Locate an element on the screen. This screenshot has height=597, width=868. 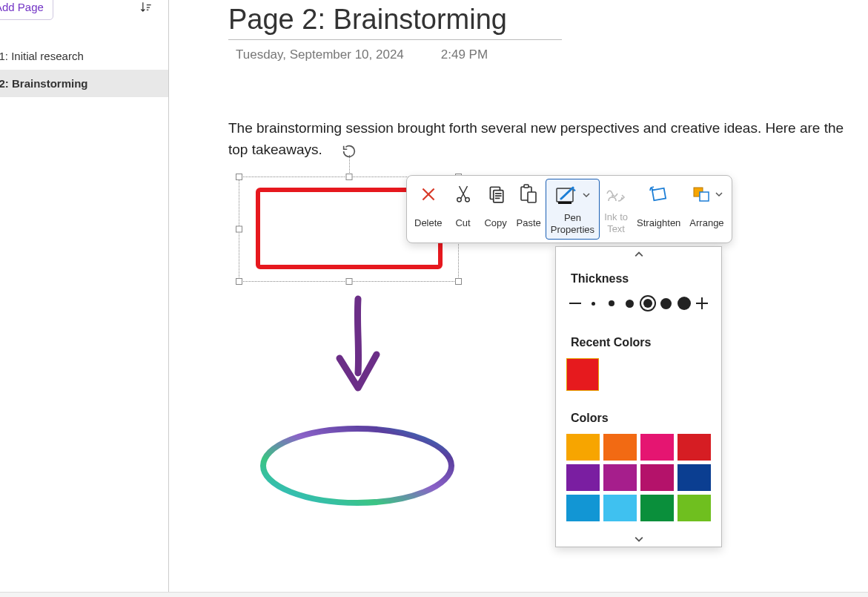
ink-to-text-button: Ink to Text is located at coordinates (616, 209).